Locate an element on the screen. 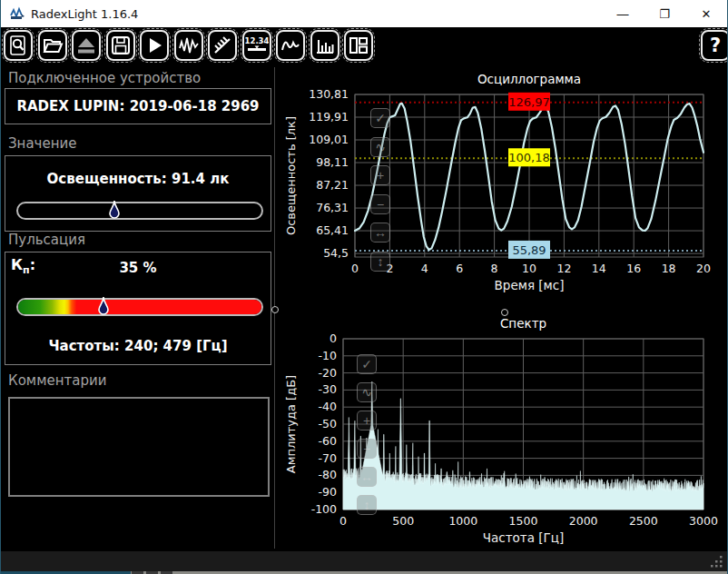 Image resolution: width=728 pixels, height=574 pixels. pulsation-marker is located at coordinates (103, 310).